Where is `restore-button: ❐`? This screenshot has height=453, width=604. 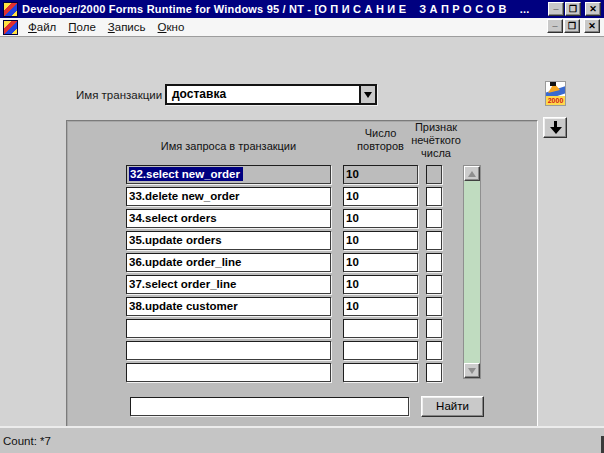 restore-button: ❐ is located at coordinates (573, 9).